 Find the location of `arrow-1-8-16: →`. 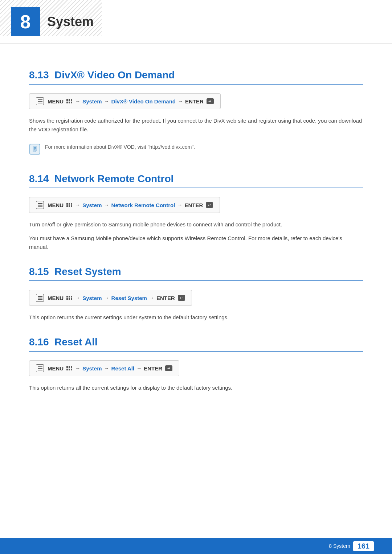

arrow-1-8-16: → is located at coordinates (78, 368).